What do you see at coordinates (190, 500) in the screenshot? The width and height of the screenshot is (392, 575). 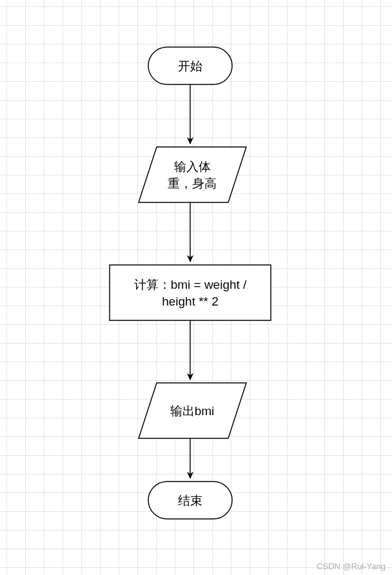 I see `end-label: 结束` at bounding box center [190, 500].